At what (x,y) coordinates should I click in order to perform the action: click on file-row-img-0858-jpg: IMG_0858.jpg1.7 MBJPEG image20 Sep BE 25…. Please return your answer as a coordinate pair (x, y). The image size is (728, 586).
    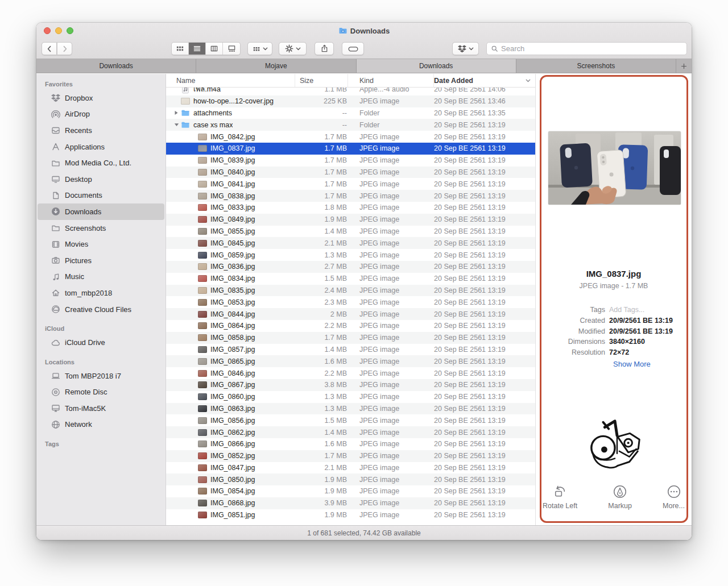
    Looking at the image, I should click on (350, 338).